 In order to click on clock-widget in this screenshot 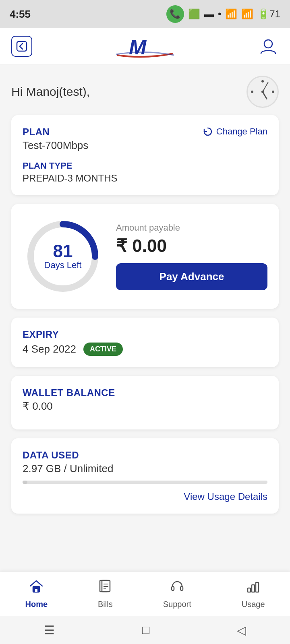, I will do `click(263, 92)`.